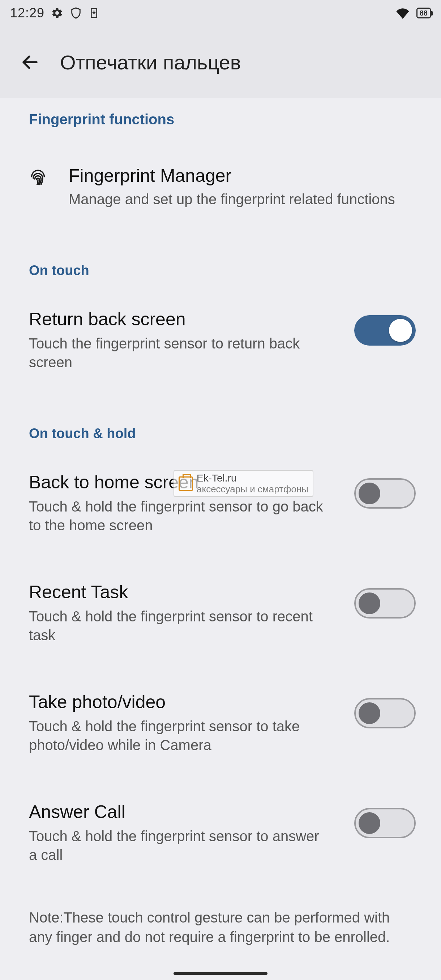  What do you see at coordinates (385, 603) in the screenshot?
I see `recent-task-toggle` at bounding box center [385, 603].